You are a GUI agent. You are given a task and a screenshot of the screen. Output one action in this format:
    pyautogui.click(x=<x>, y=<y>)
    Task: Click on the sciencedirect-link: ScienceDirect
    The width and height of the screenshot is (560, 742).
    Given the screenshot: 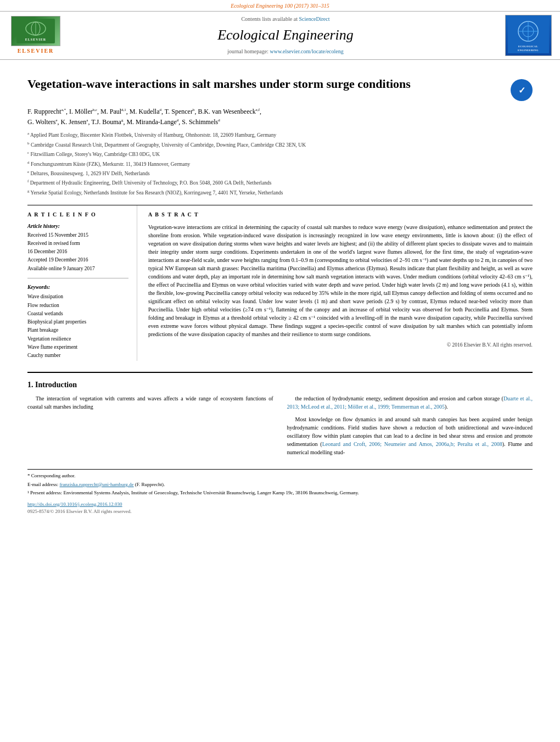 What is the action you would take?
    pyautogui.click(x=314, y=19)
    